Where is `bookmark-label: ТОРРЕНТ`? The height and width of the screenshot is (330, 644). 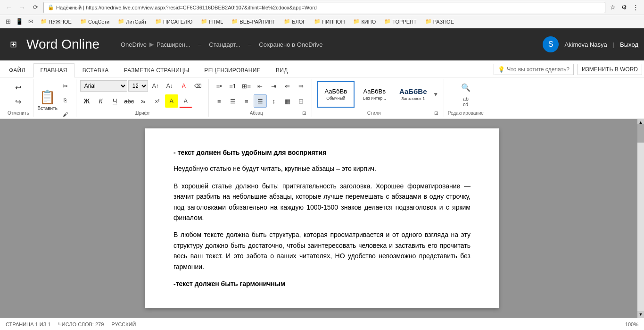 bookmark-label: ТОРРЕНТ is located at coordinates (405, 22).